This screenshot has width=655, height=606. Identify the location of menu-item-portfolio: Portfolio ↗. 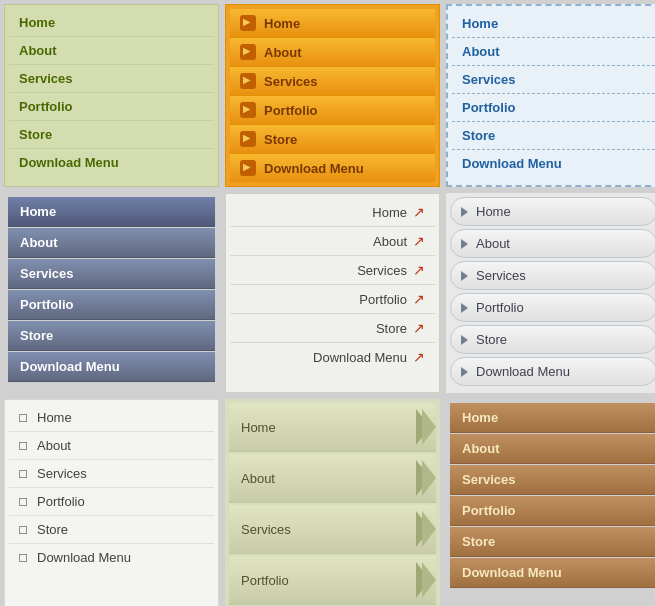
(332, 300).